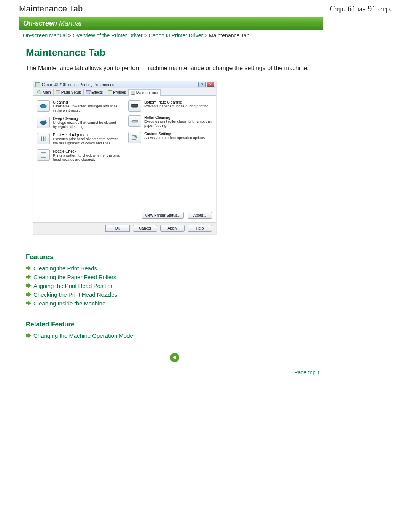 The height and width of the screenshot is (532, 411). Describe the element at coordinates (307, 372) in the screenshot. I see `page-top-link: Page top ↑` at that location.